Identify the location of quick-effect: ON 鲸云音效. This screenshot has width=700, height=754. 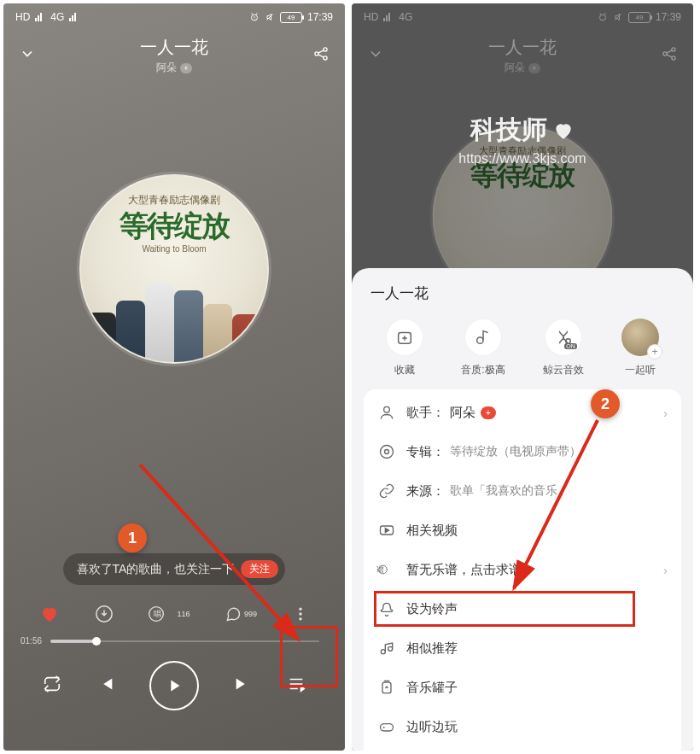
(563, 348).